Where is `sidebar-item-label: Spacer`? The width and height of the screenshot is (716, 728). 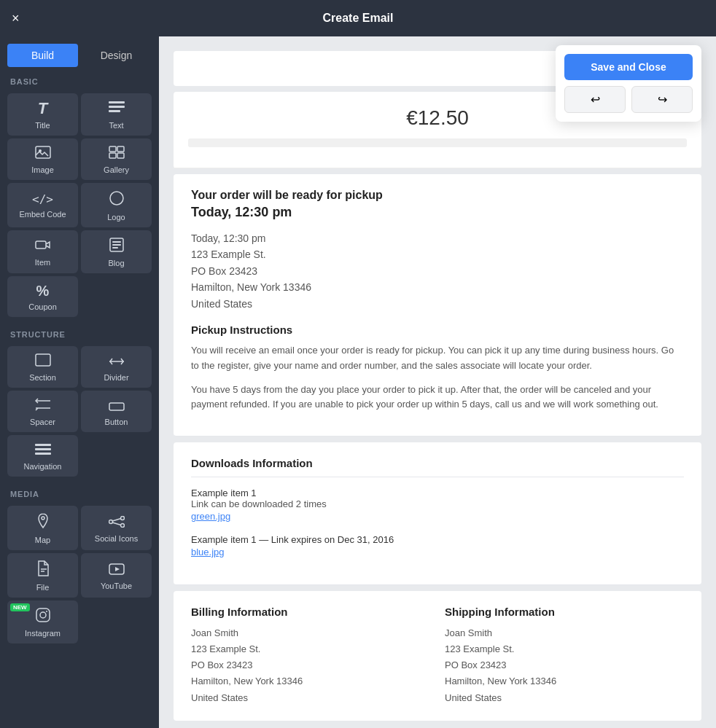
sidebar-item-label: Spacer is located at coordinates (42, 422).